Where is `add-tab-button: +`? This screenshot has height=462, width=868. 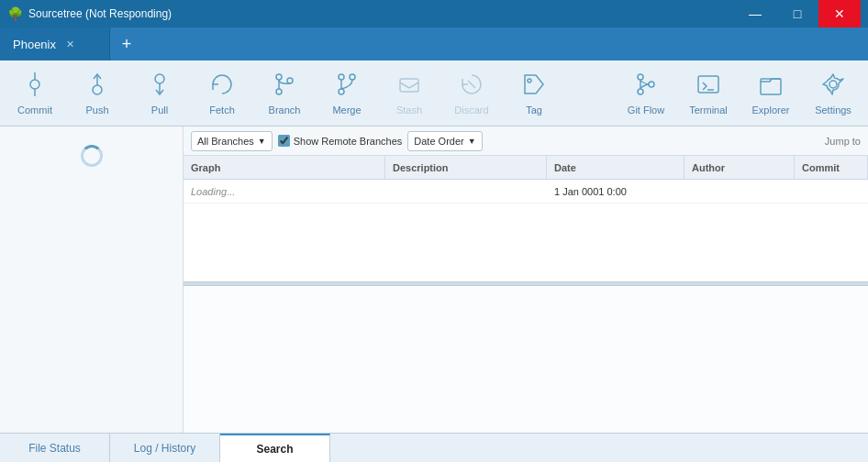
add-tab-button: + is located at coordinates (127, 44).